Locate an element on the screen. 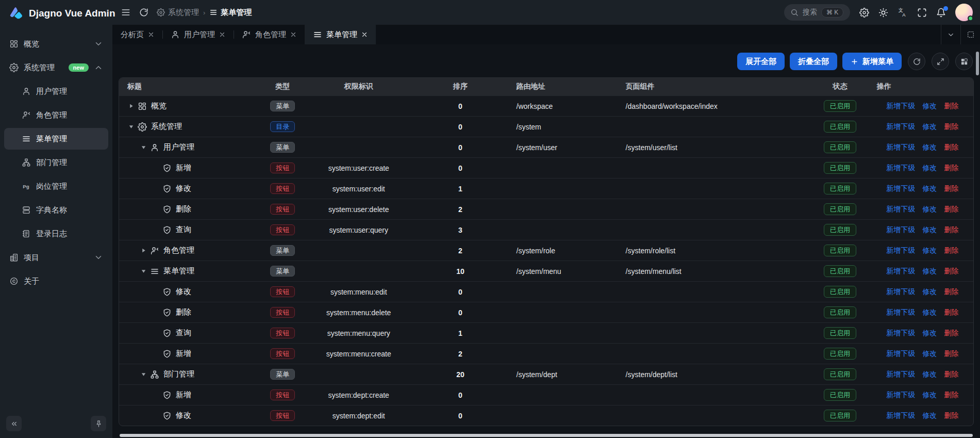 The height and width of the screenshot is (438, 980). sidebar-item-login-log: 登录日志 is located at coordinates (56, 234).